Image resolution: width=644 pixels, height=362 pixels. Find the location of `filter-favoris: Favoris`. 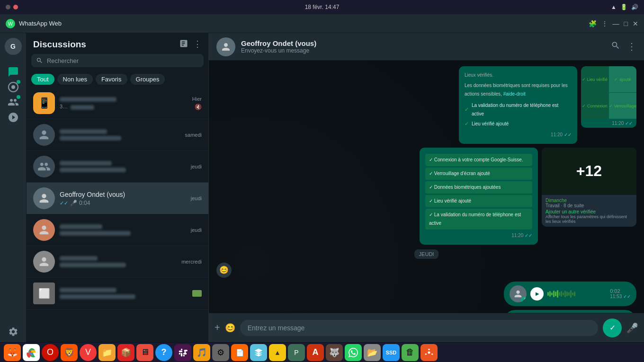

filter-favoris: Favoris is located at coordinates (112, 79).